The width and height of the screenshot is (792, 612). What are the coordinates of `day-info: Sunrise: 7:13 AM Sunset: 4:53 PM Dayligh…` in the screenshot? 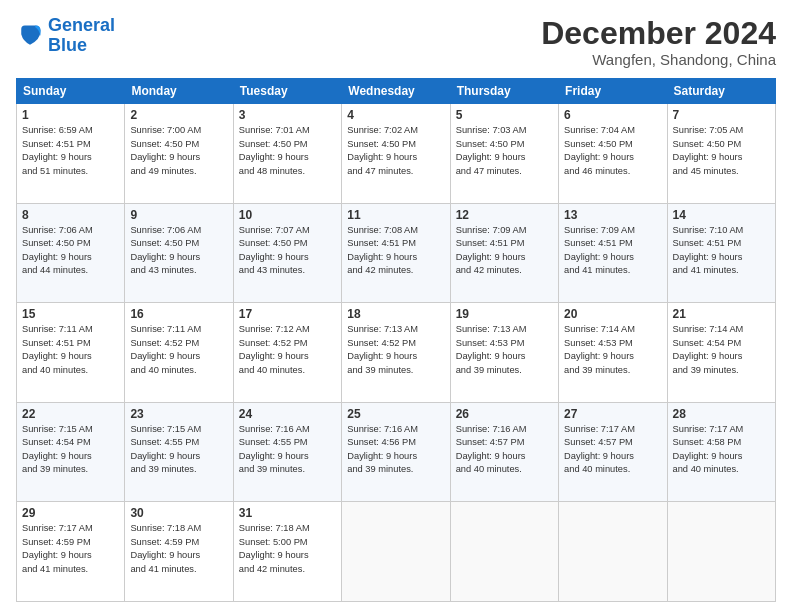 It's located at (504, 350).